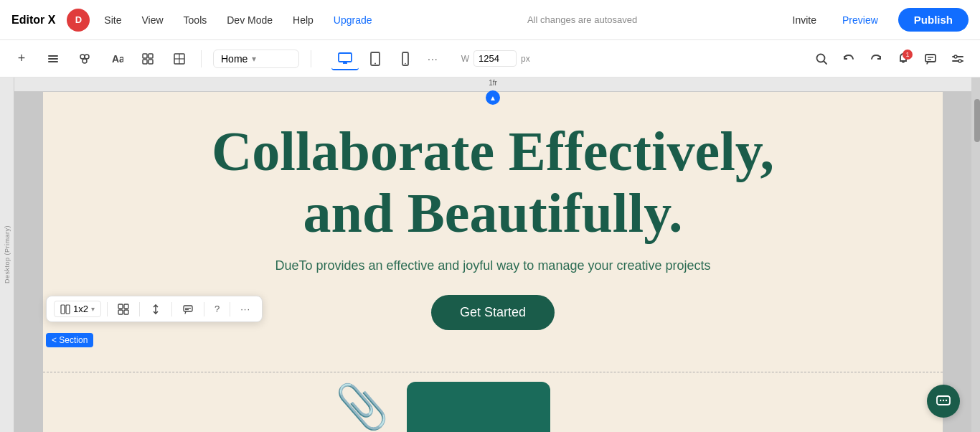 The image size is (980, 432). What do you see at coordinates (217, 309) in the screenshot?
I see `help-icon: ?` at bounding box center [217, 309].